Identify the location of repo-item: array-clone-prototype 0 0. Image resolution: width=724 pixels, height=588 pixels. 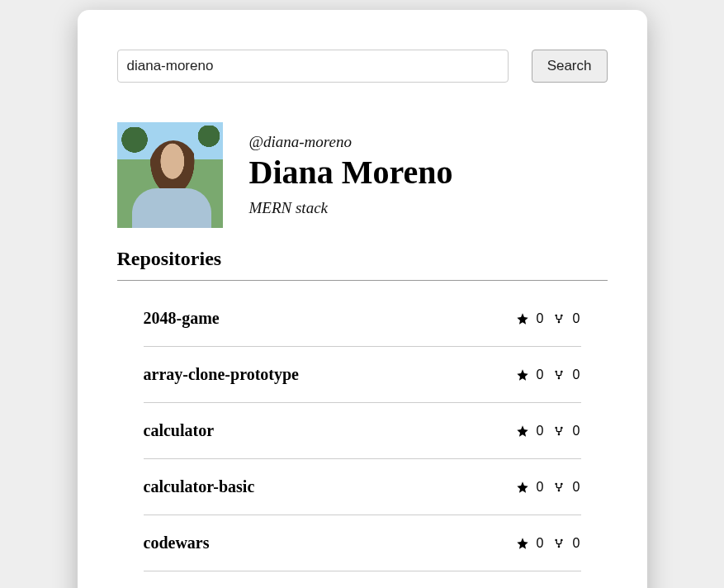
(362, 375).